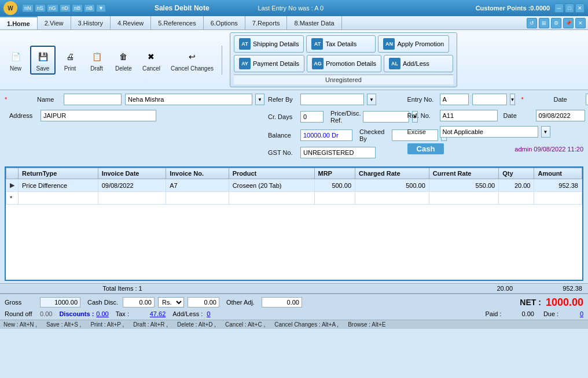  What do you see at coordinates (152, 60) in the screenshot?
I see `cancel-button: ✖ Cancel` at bounding box center [152, 60].